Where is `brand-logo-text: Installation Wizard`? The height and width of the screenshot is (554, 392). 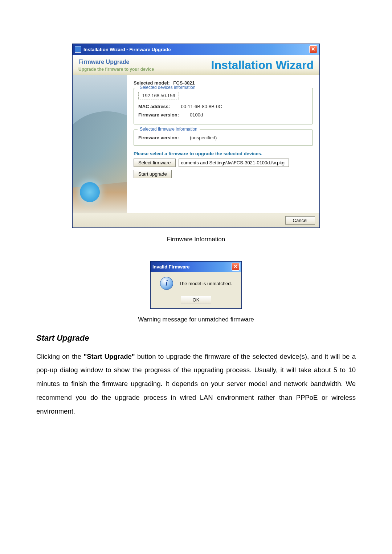 brand-logo-text: Installation Wizard is located at coordinates (262, 65).